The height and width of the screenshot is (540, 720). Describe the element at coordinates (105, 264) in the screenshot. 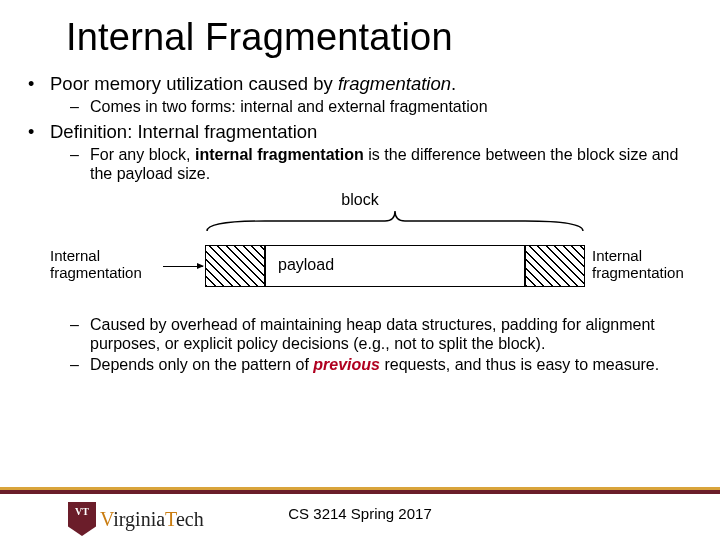

I see `frag-left-label: Internal fragmentation` at that location.